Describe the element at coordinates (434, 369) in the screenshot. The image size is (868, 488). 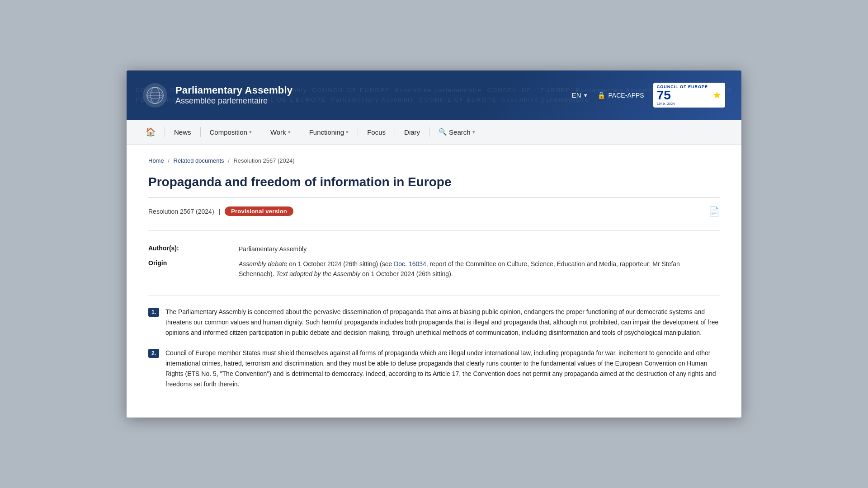
I see `section-2: 2. Council of Europe member States must …` at that location.